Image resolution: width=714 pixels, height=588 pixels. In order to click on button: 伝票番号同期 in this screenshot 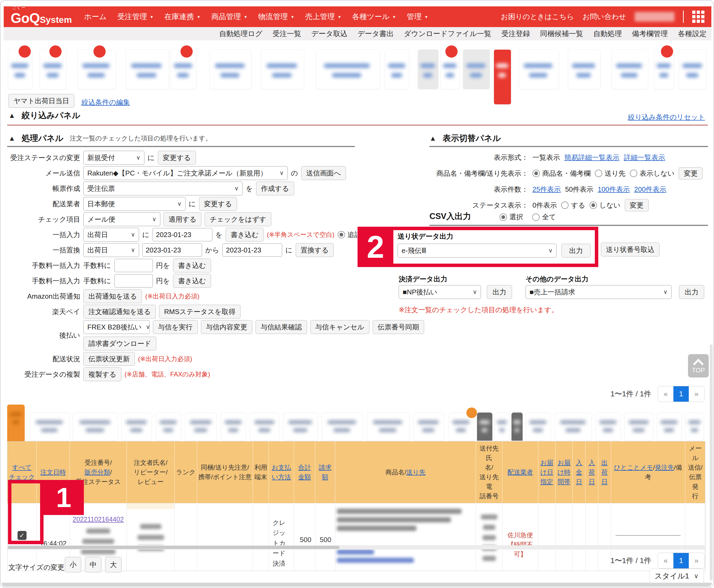, I will do `click(398, 327)`.